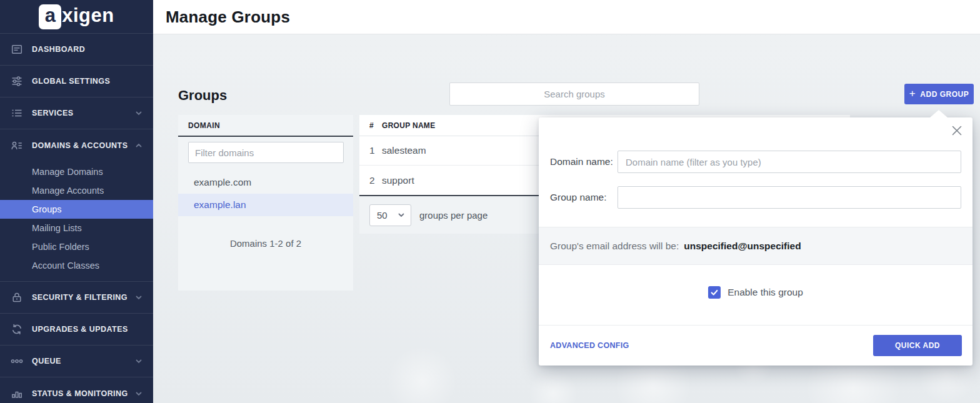 This screenshot has width=980, height=403. Describe the element at coordinates (76, 221) in the screenshot. I see `domains-accounts-submenu: Manage Domains Manage Accounts Groups Ma…` at that location.